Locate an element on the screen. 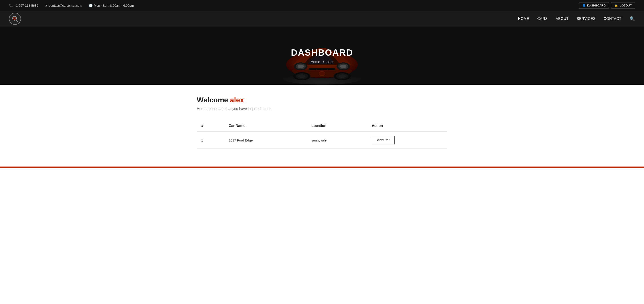 This screenshot has height=304, width=644. logout-button: 🔓 LOGOUT is located at coordinates (623, 6).